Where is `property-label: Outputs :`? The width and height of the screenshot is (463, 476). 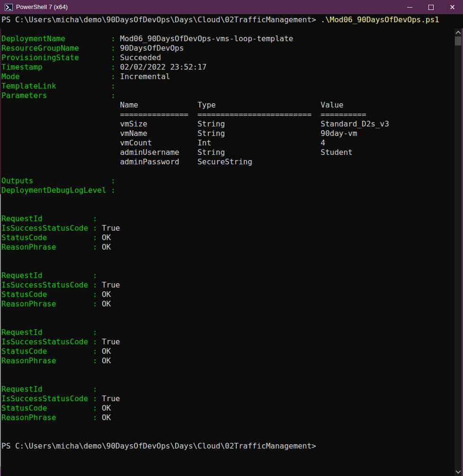
property-label: Outputs : is located at coordinates (61, 181).